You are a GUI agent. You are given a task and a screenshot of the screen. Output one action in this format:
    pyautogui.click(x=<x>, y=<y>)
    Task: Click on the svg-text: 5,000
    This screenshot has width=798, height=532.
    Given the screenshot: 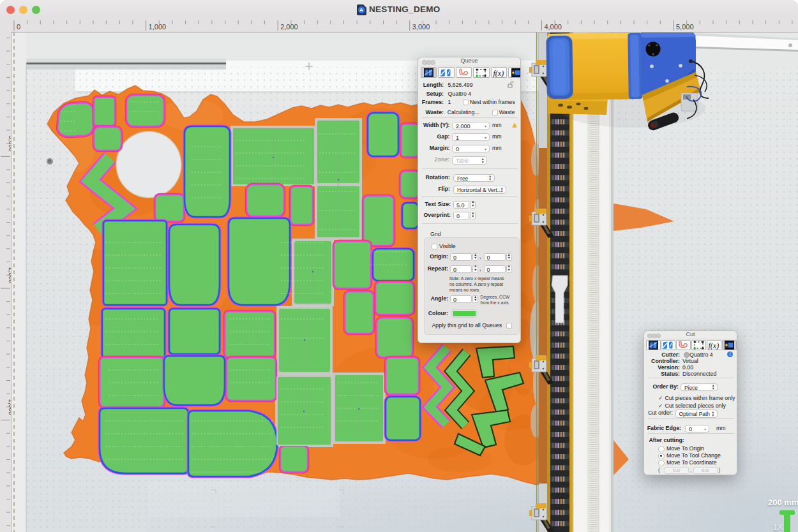 What is the action you would take?
    pyautogui.click(x=685, y=27)
    